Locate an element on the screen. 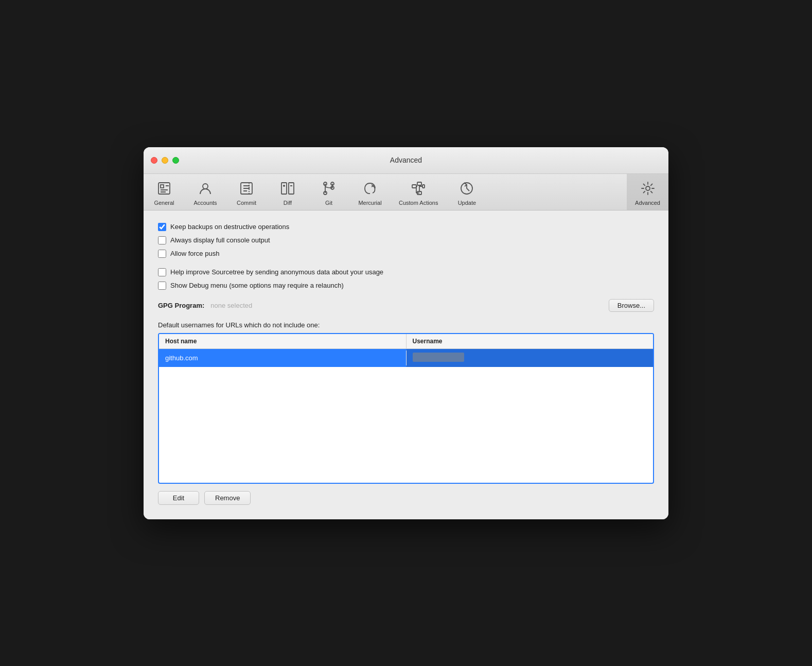 The height and width of the screenshot is (666, 812). keep-backups-checkbox is located at coordinates (162, 227).